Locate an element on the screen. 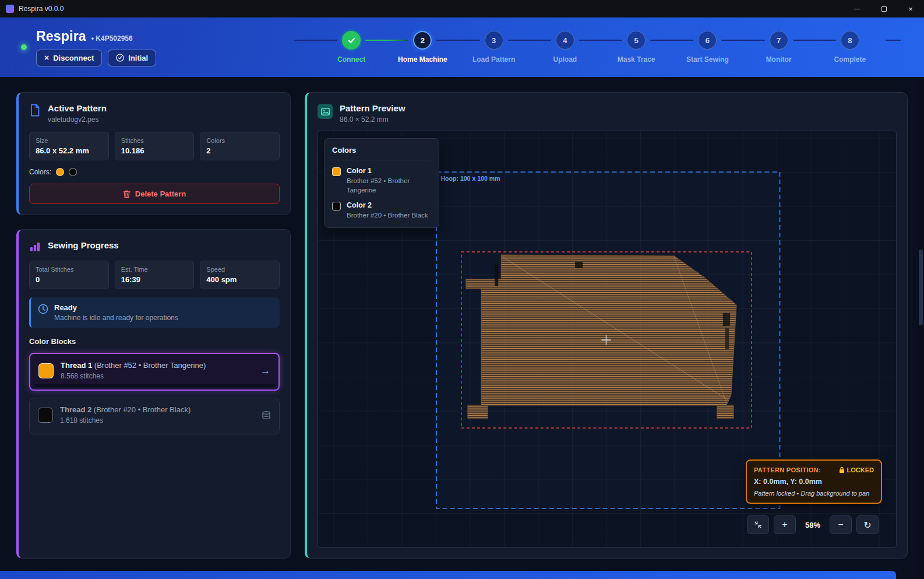  step-number: 8 is located at coordinates (850, 40).